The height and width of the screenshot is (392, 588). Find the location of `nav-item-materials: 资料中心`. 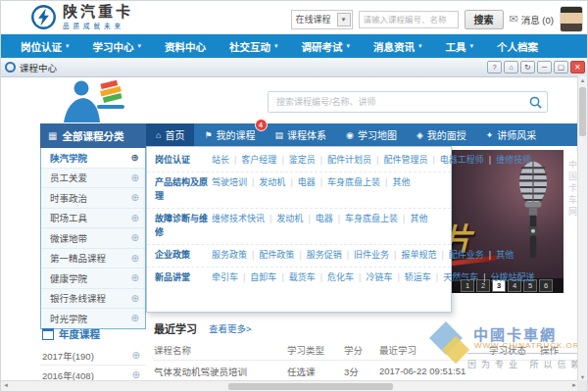

nav-item-materials: 资料中心 is located at coordinates (185, 47).